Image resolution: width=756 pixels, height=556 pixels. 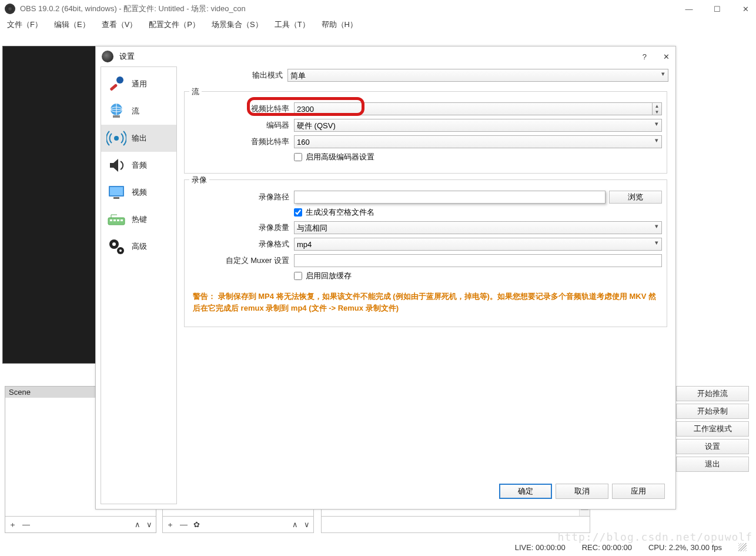 What do you see at coordinates (139, 111) in the screenshot?
I see `sidebar-item-stream: 流` at bounding box center [139, 111].